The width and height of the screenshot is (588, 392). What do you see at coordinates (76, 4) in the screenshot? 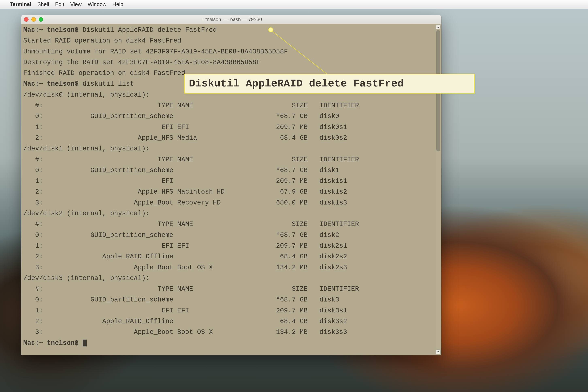
I see `menu-view: View` at bounding box center [76, 4].